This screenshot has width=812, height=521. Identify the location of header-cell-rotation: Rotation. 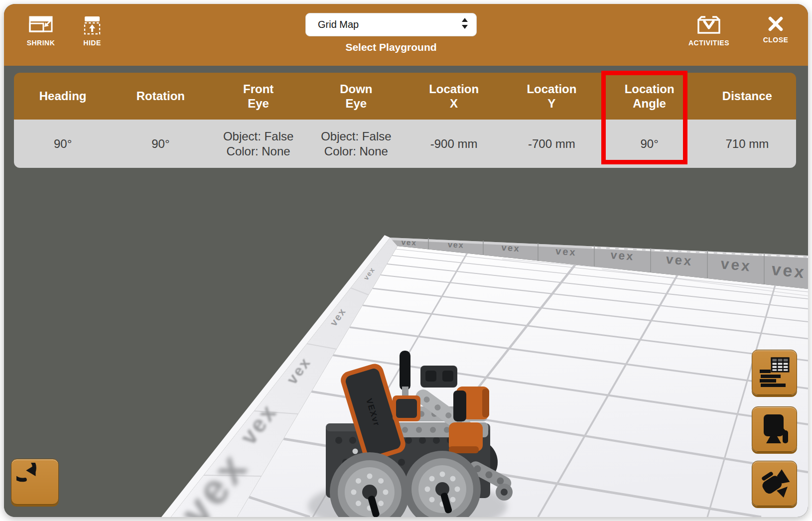
(160, 96).